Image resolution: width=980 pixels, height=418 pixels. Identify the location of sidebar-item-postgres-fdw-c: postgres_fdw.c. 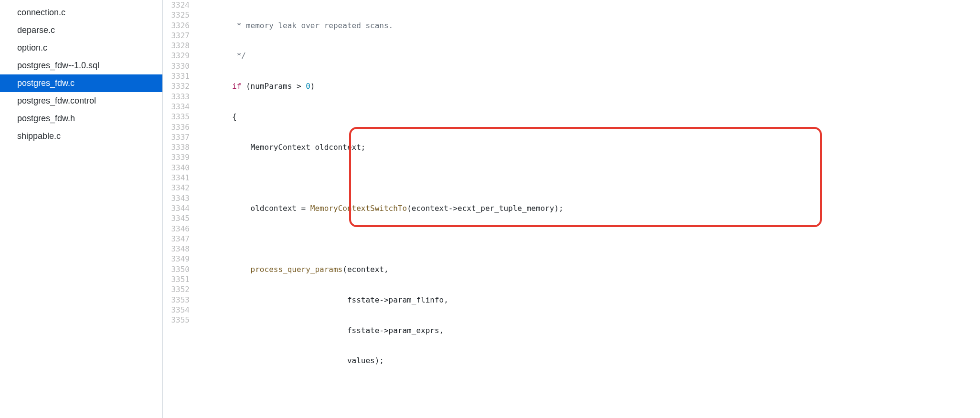
(81, 83).